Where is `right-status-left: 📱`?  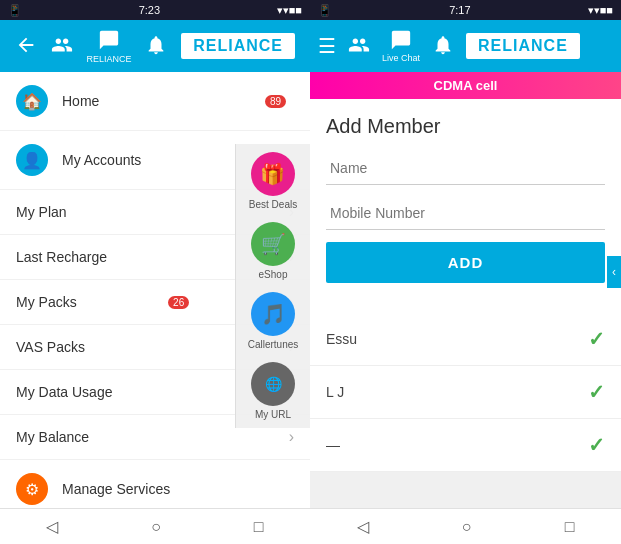 right-status-left: 📱 is located at coordinates (325, 10).